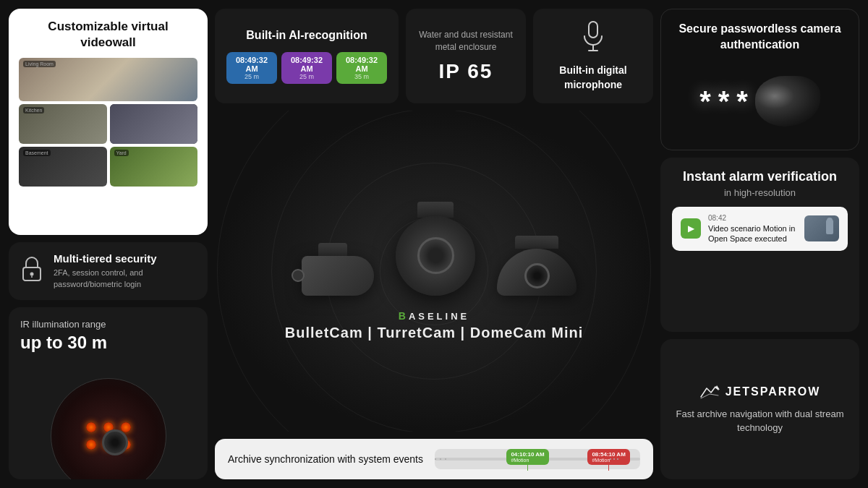 The image size is (868, 488). Describe the element at coordinates (64, 343) in the screenshot. I see `ir-range: up to 30 m` at that location.